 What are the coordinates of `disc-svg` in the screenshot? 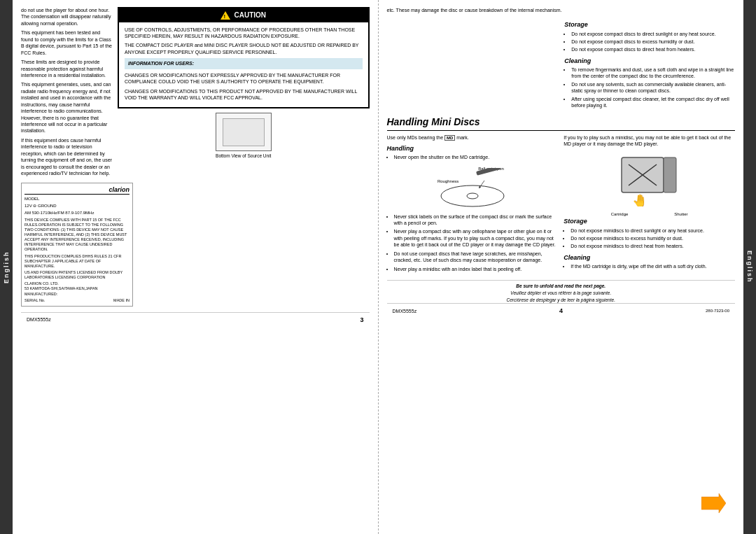 It's located at (472, 189).